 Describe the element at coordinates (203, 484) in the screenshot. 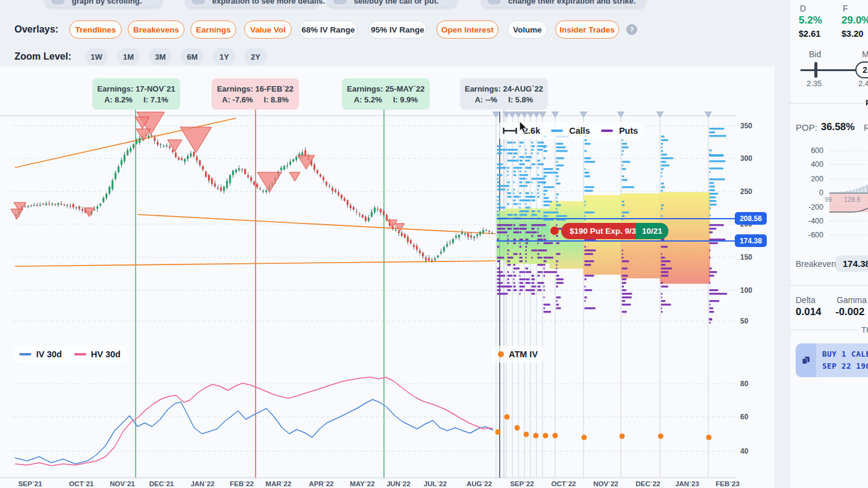

I see `x-axis-label: JAN`22` at that location.